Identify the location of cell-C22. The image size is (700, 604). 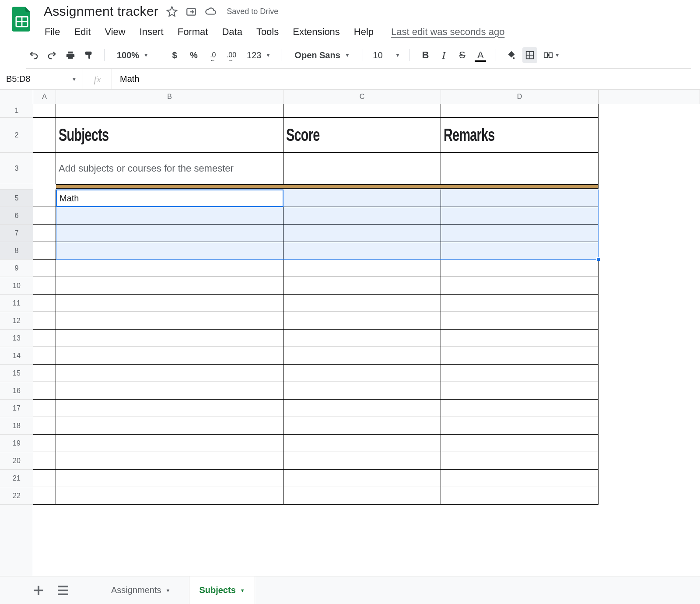
(362, 496).